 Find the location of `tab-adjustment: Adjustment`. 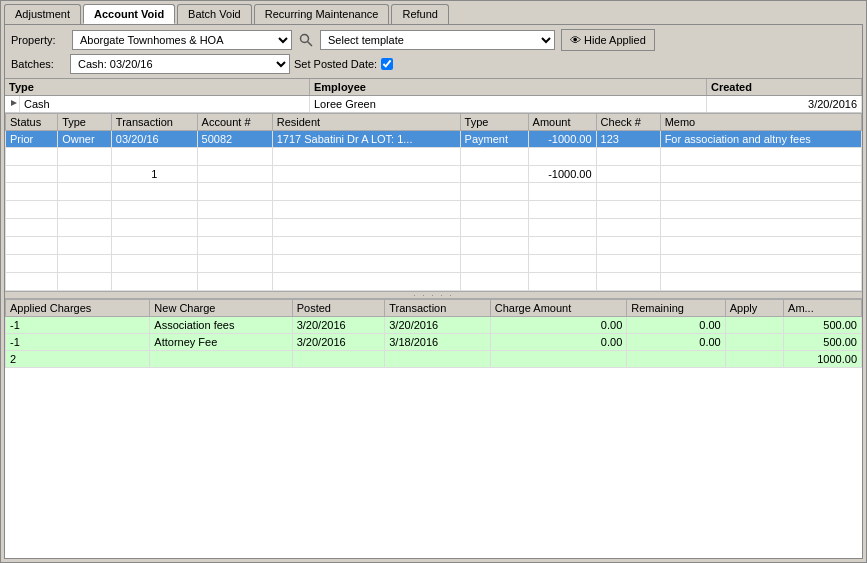

tab-adjustment: Adjustment is located at coordinates (42, 14).